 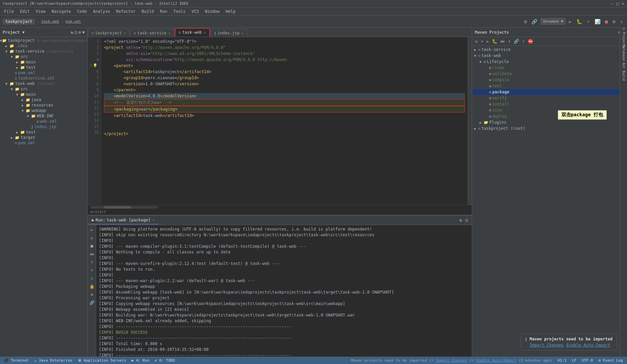 What do you see at coordinates (140, 361) in the screenshot?
I see `status-run: ▶ 4: Run` at bounding box center [140, 361].